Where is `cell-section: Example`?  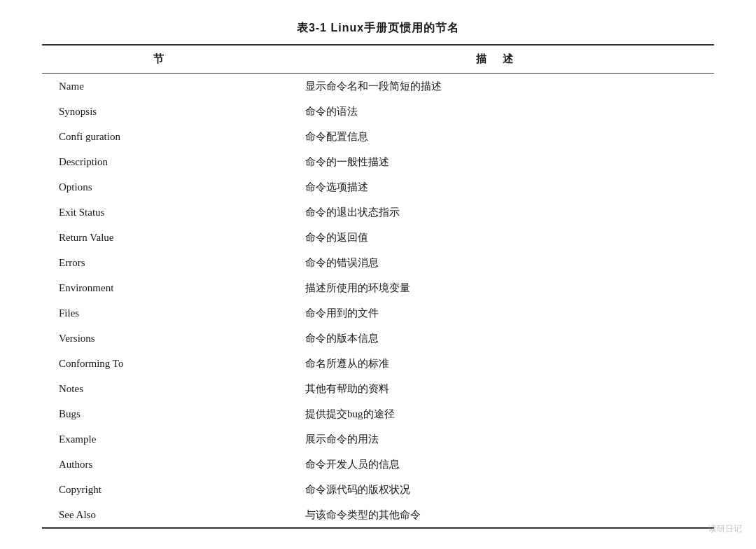
cell-section: Example is located at coordinates (160, 439).